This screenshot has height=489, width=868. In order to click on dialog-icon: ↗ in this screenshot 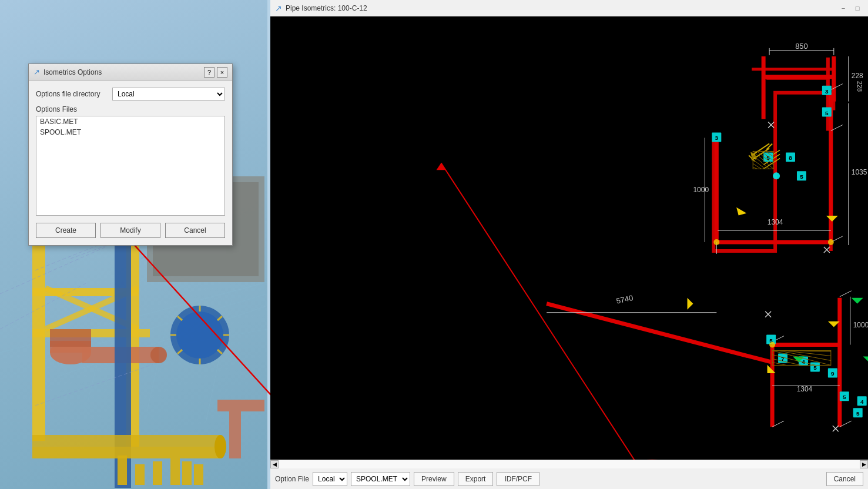, I will do `click(36, 72)`.